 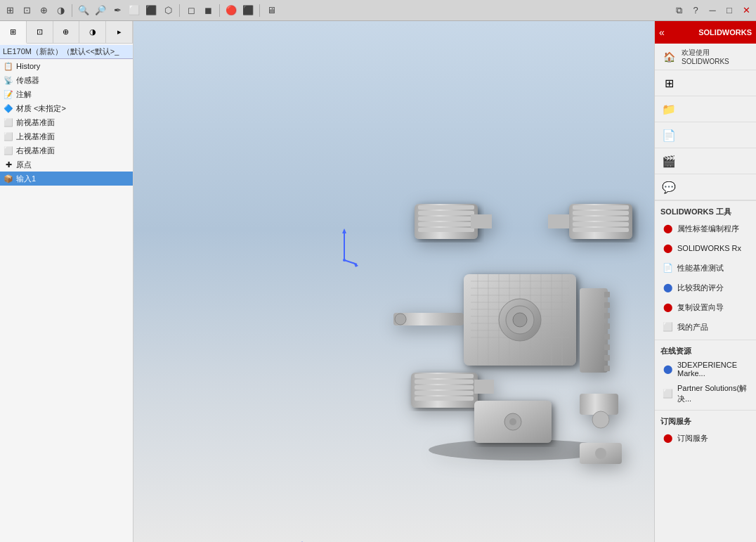 I want to click on toolbar-search2: 🔎, so click(x=100, y=11).